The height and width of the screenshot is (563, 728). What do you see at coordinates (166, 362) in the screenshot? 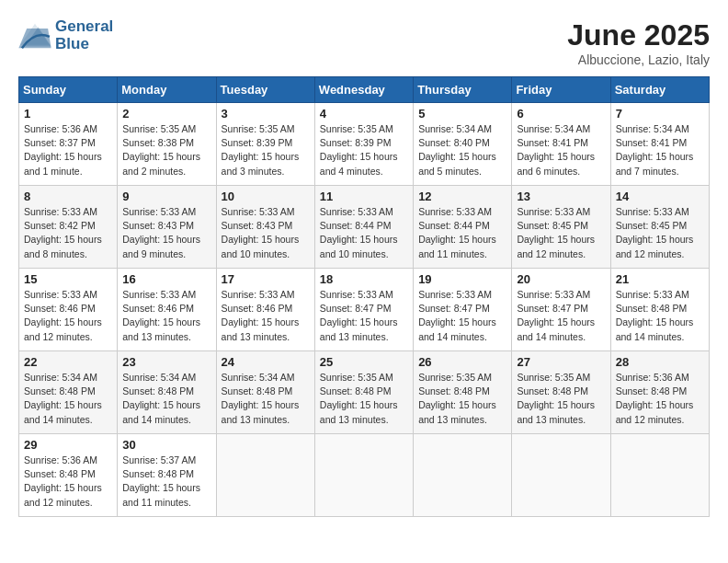
I see `day-number: 23` at bounding box center [166, 362].